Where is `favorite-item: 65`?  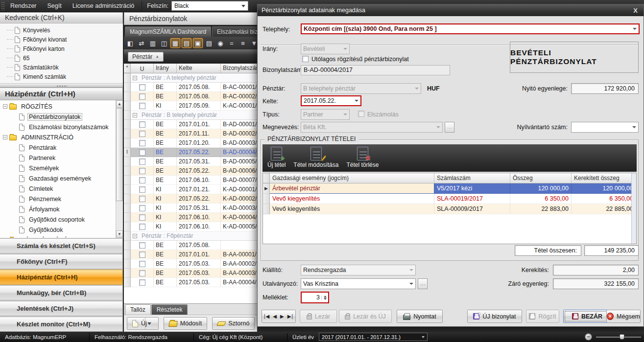
favorite-item: 65 is located at coordinates (62, 58).